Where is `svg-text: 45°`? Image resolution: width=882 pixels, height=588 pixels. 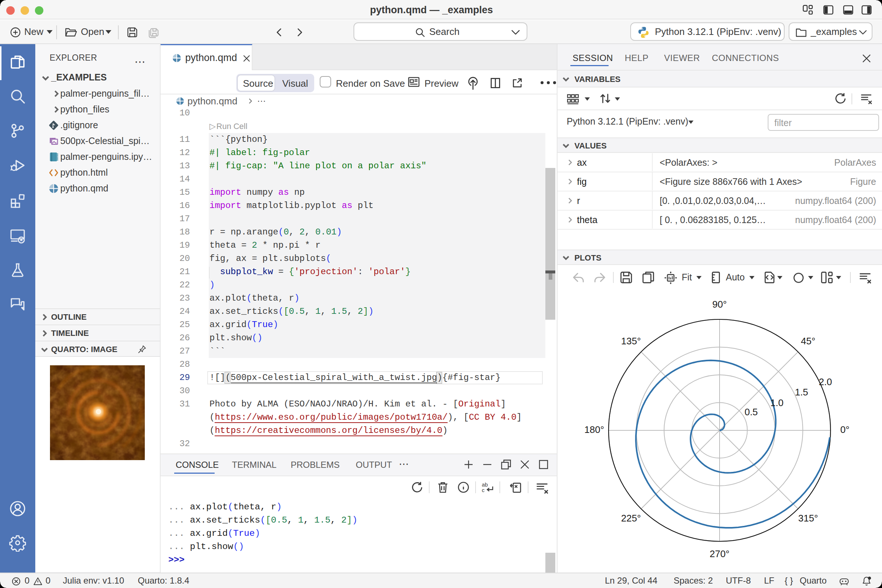 svg-text: 45° is located at coordinates (808, 341).